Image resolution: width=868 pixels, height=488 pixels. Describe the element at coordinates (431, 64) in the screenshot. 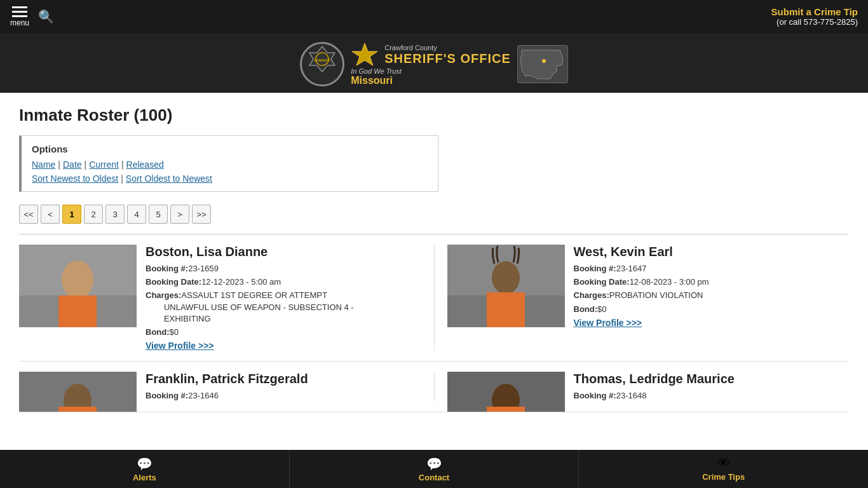

I see `sheriff-text-logo: Crawford County SHERIFF'S OFFICE In God …` at that location.